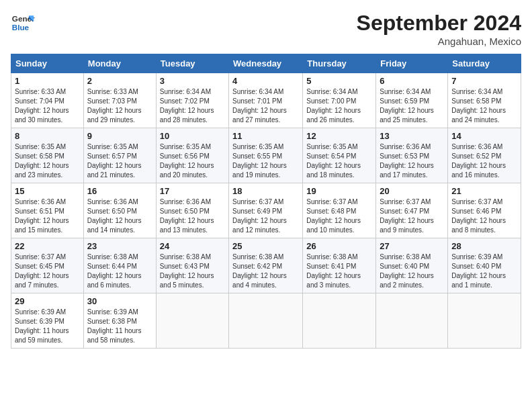  What do you see at coordinates (407, 271) in the screenshot?
I see `day-info: Sunrise: 6:38 AMSunset: 6:40 PMDaylight:…` at bounding box center [407, 271].